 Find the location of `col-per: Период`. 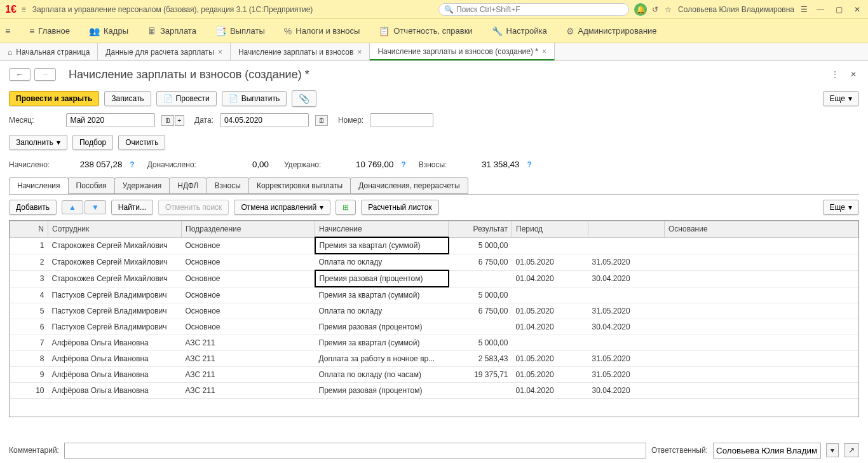

col-per: Период is located at coordinates (550, 230).